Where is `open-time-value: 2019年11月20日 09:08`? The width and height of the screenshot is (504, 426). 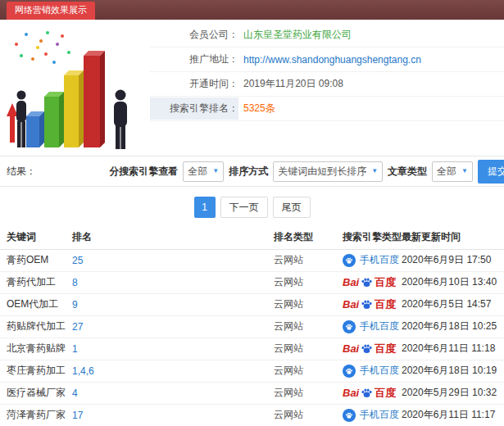
open-time-value: 2019年11月20日 09:08 is located at coordinates (293, 84).